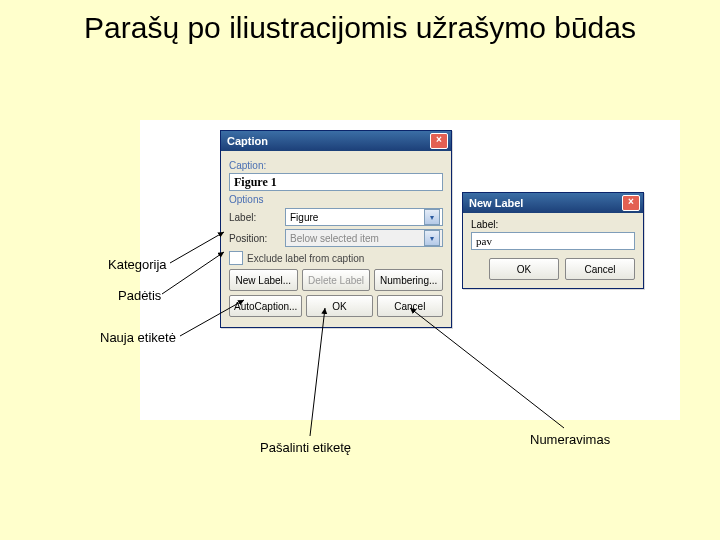  I want to click on caption-section-label: Caption:, so click(336, 166).